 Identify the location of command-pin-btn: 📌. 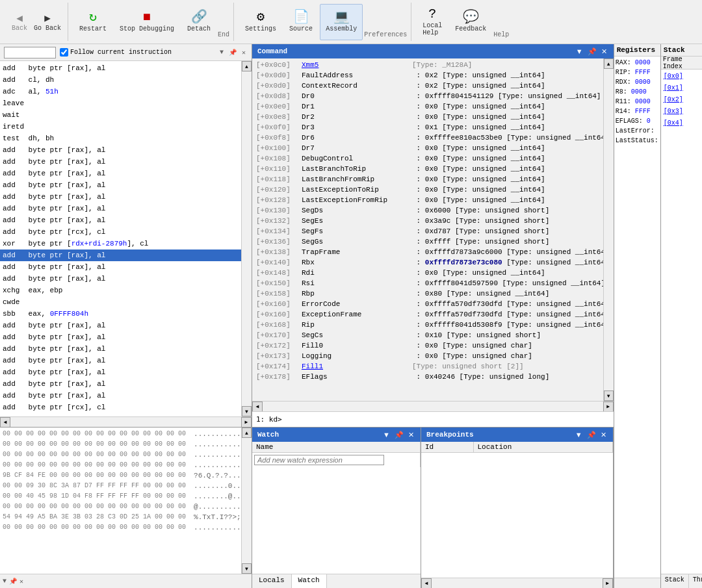
(592, 52).